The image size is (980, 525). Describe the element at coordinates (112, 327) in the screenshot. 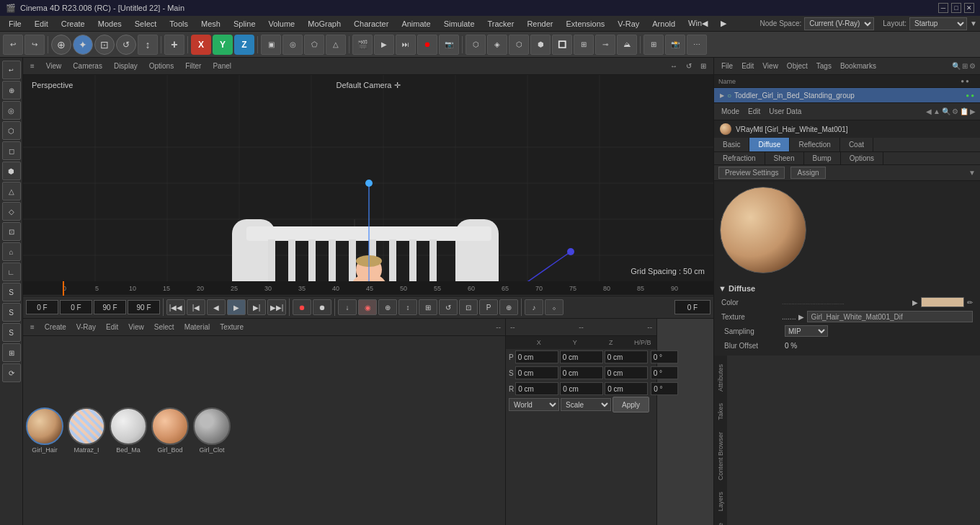

I see `mat-edit-menu: Edit` at that location.